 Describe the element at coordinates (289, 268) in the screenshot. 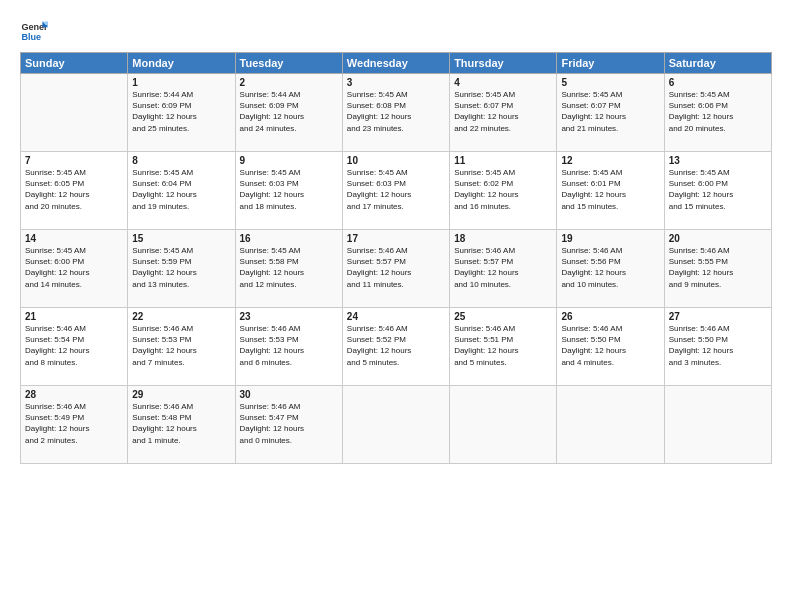

I see `day-info: Sunrise: 5:45 AM Sunset: 5:58 PM Dayligh…` at that location.